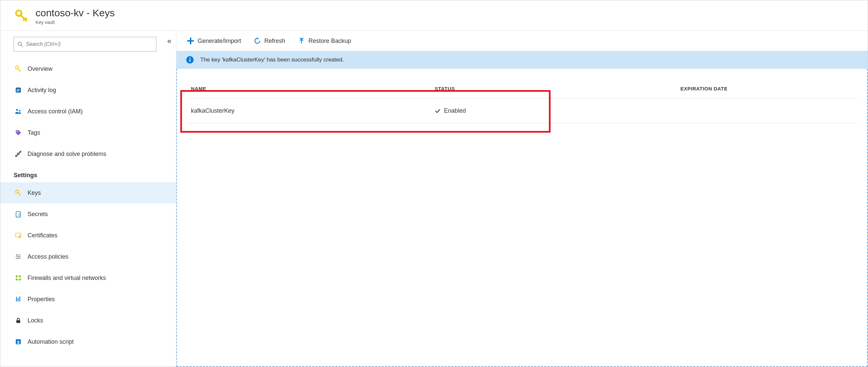 Image resolution: width=868 pixels, height=367 pixels. Describe the element at coordinates (522, 89) in the screenshot. I see `table-header-row: NAME STATUS EXPIRATION DATE` at that location.